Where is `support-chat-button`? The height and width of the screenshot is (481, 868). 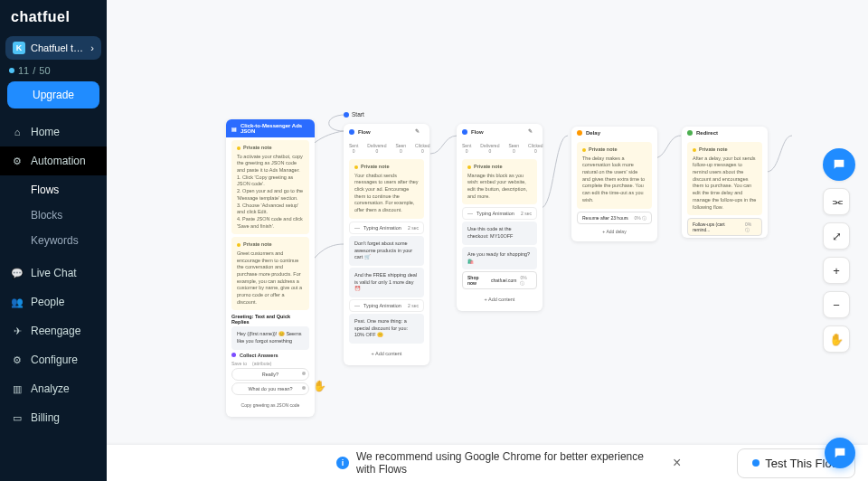
support-chat-button is located at coordinates (840, 453).